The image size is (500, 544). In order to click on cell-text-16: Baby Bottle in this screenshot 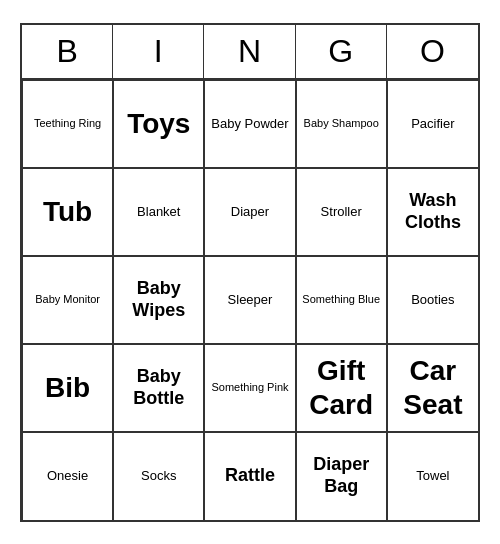, I will do `click(158, 388)`.